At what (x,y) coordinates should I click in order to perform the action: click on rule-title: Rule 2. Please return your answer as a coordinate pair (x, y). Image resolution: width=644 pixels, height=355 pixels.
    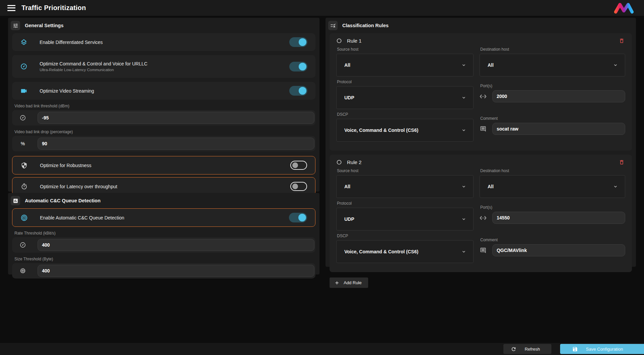
    Looking at the image, I should click on (354, 162).